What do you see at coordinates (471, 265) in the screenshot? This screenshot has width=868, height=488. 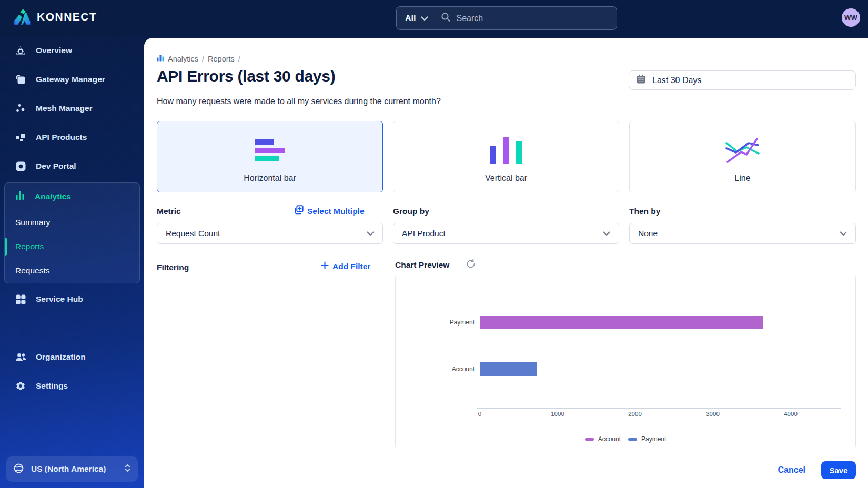 I see `refresh-icon` at bounding box center [471, 265].